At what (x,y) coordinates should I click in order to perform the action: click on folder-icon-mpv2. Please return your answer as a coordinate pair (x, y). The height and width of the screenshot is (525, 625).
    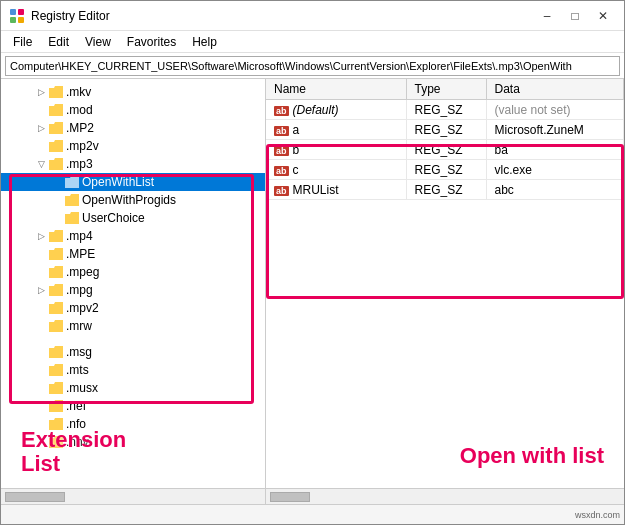
    Looking at the image, I should click on (56, 308).